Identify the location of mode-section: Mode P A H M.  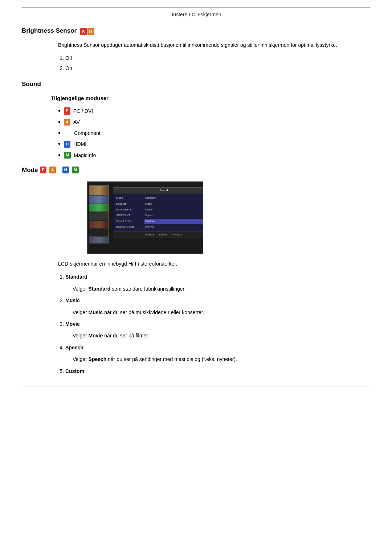
(196, 170).